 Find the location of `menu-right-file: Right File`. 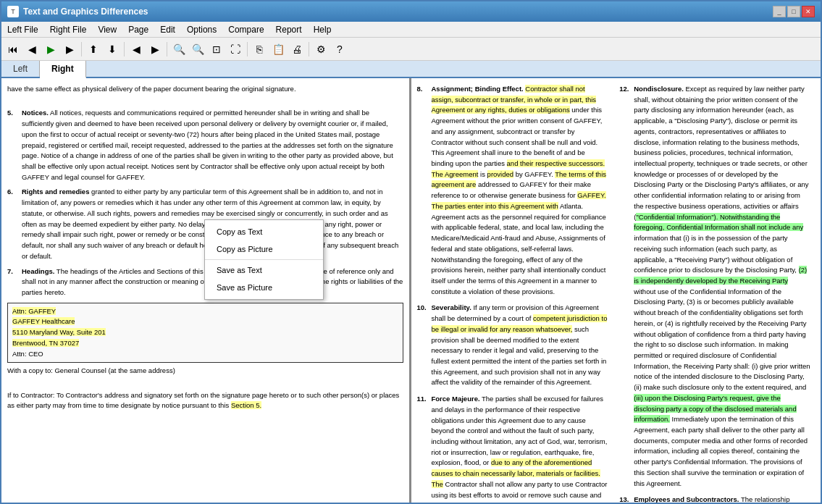

menu-right-file: Right File is located at coordinates (68, 30).